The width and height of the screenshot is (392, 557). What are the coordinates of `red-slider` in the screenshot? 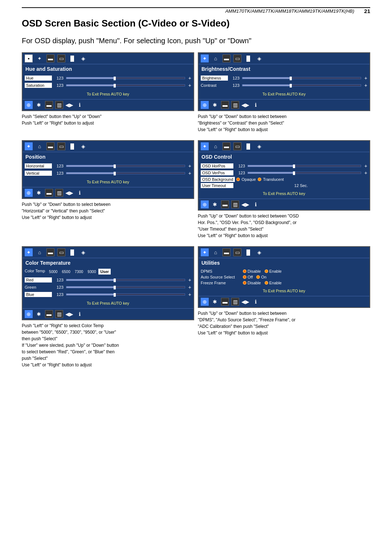 It's located at (126, 280).